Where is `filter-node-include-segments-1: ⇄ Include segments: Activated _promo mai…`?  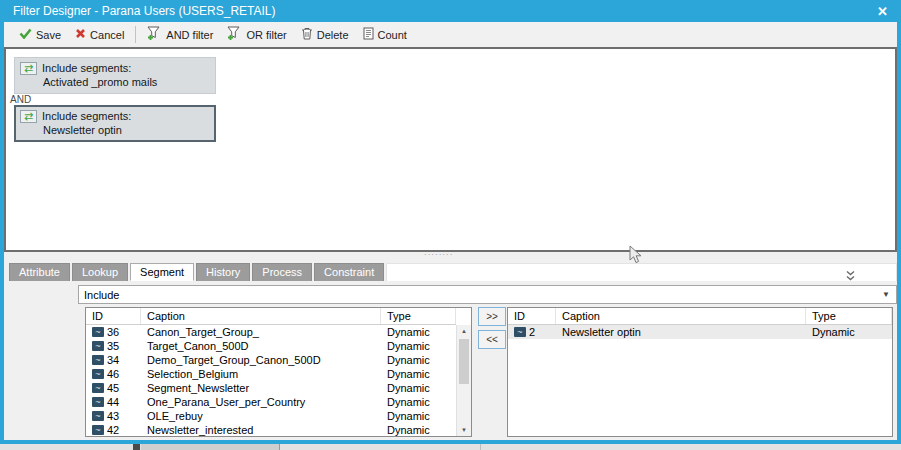
filter-node-include-segments-1: ⇄ Include segments: Activated _promo mai… is located at coordinates (115, 76).